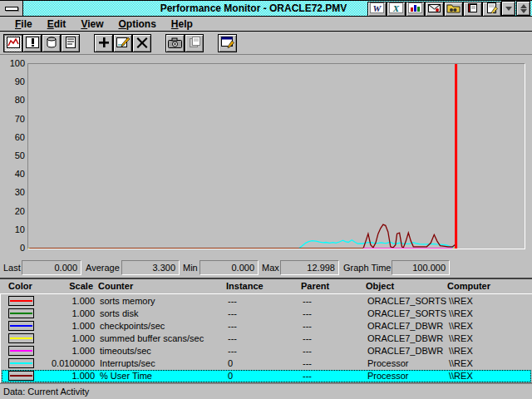 The height and width of the screenshot is (399, 532). Describe the element at coordinates (266, 339) in the screenshot. I see `legend-row: 1.000summed buffer scans/sec------ORACLE…` at that location.